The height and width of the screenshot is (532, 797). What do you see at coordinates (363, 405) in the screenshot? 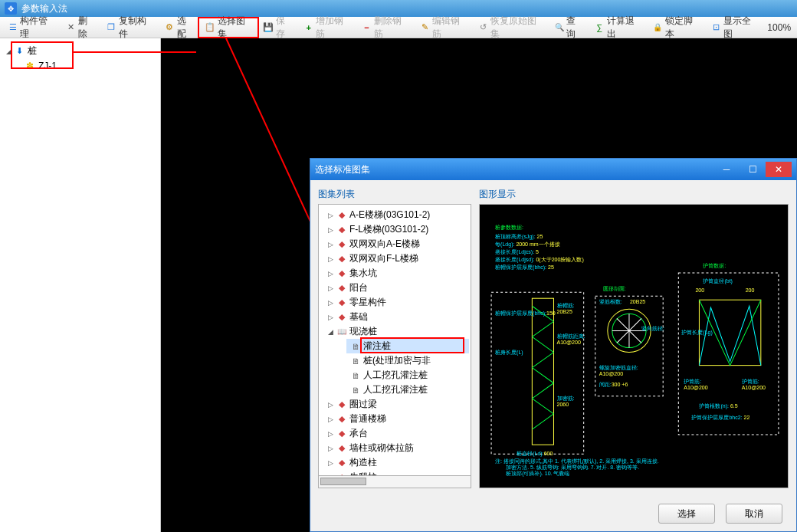
I see `atlas-item-label: 圈过梁` at bounding box center [363, 405].